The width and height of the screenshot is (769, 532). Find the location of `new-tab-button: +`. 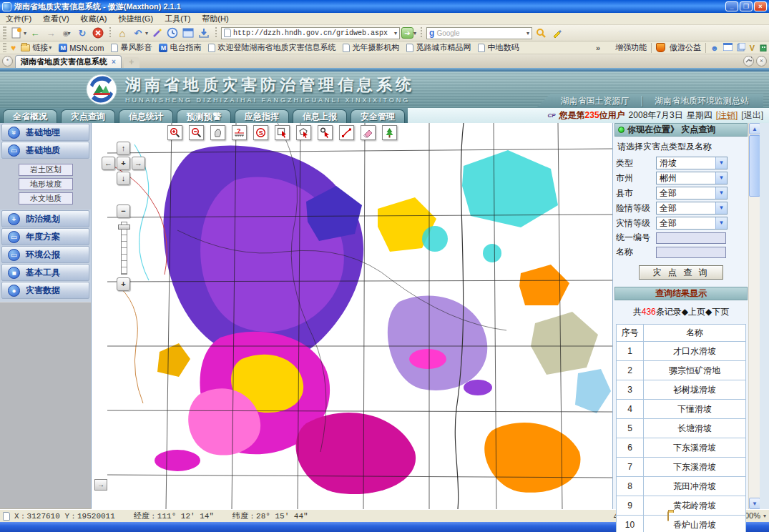

new-tab-button: + is located at coordinates (132, 63).